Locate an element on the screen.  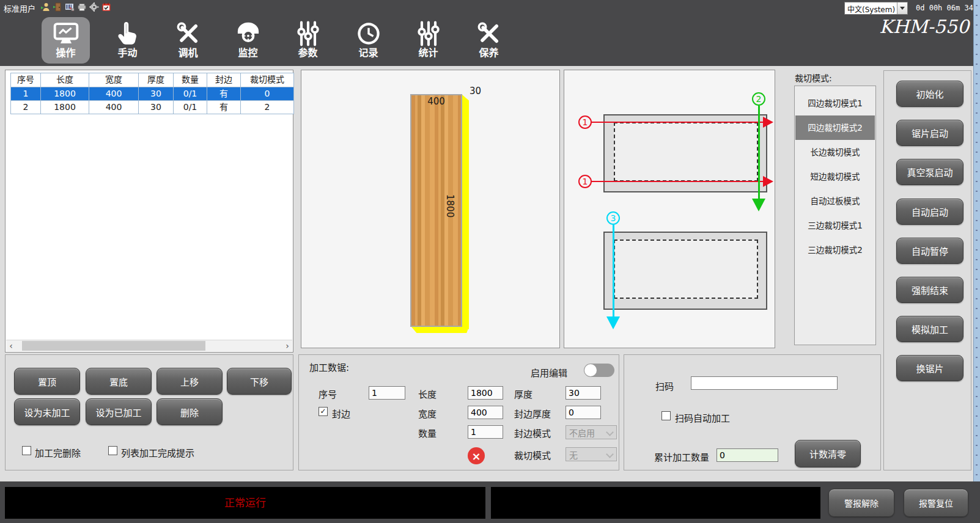
mode-item-4side-1: 四边裁切模式1 is located at coordinates (835, 103).